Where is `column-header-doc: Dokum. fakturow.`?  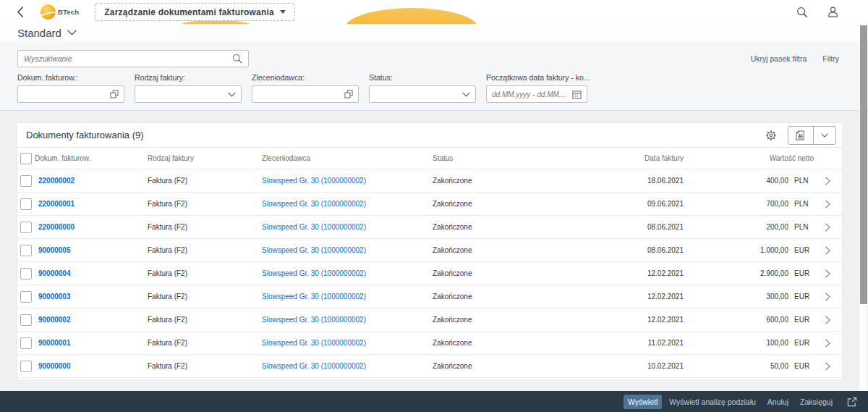 column-header-doc: Dokum. fakturow. is located at coordinates (91, 158).